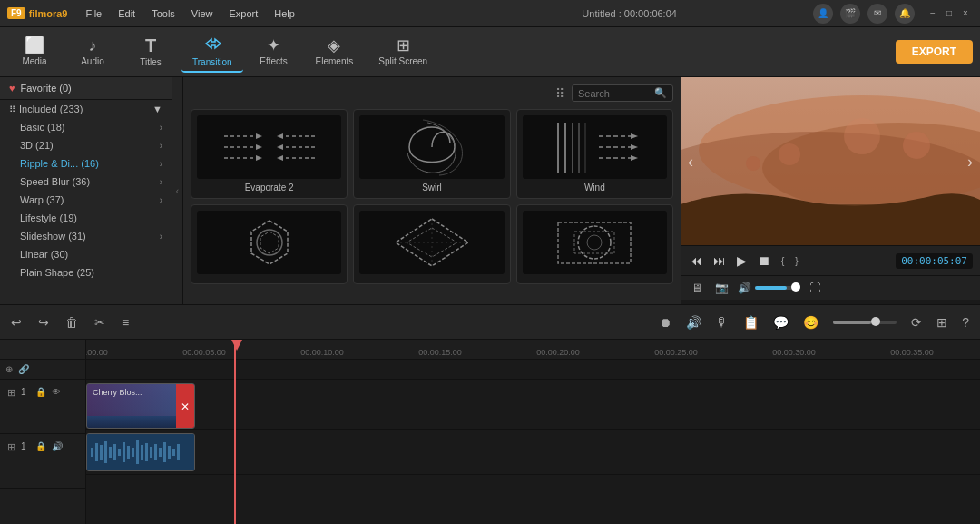 The width and height of the screenshot is (980, 524). What do you see at coordinates (877, 14) in the screenshot?
I see `mail-icon: ✉` at bounding box center [877, 14].